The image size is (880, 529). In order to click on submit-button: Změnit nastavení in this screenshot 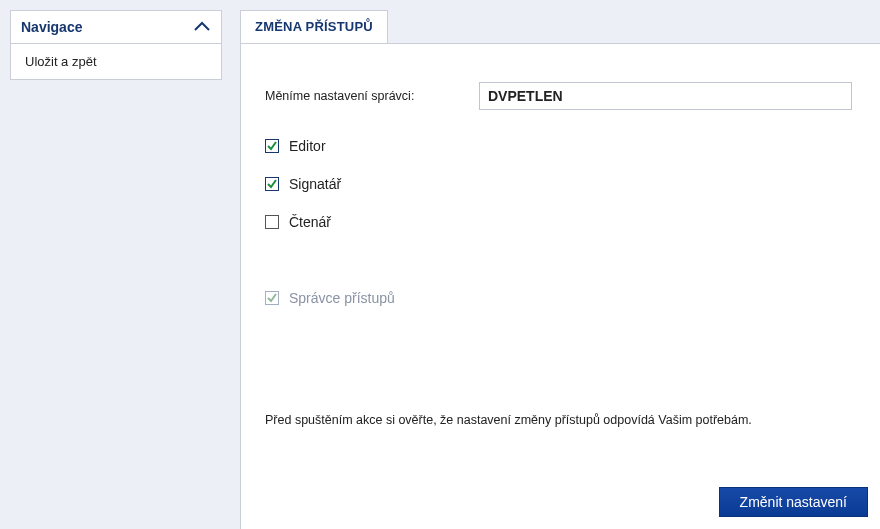, I will do `click(794, 502)`.